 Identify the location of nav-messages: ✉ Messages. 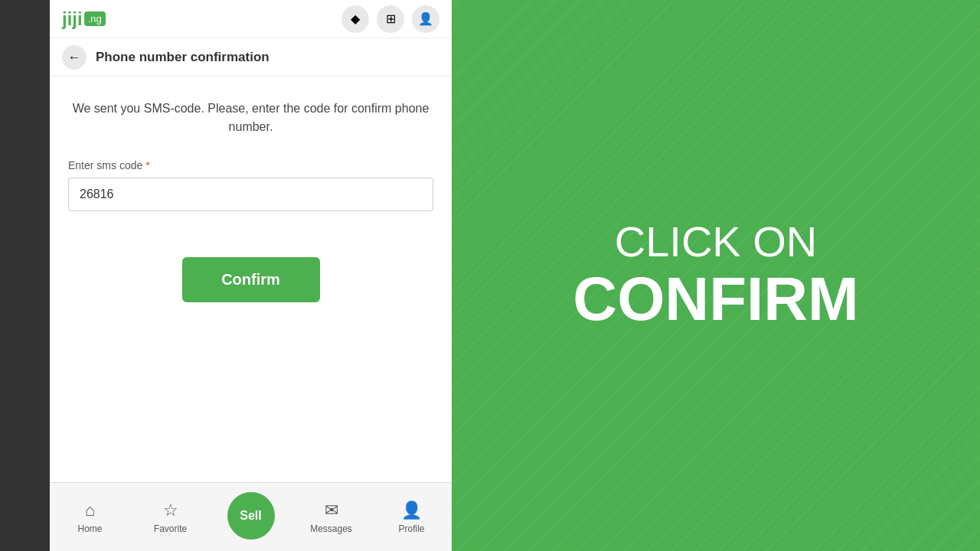
(331, 517).